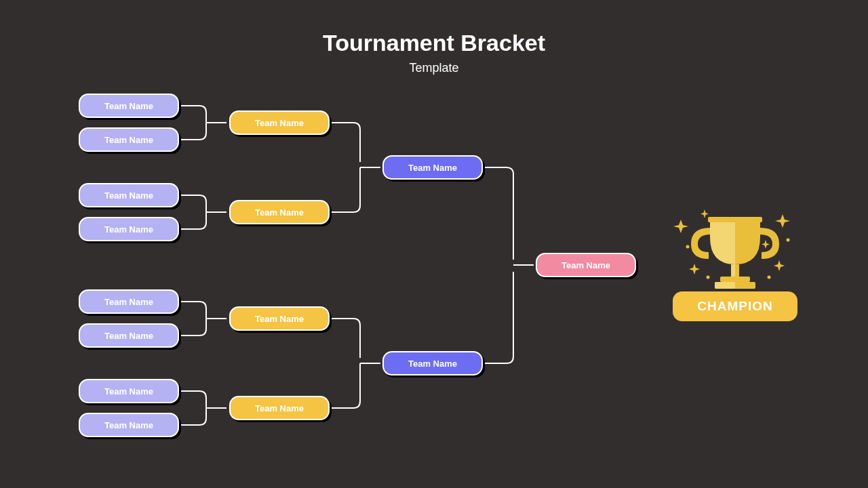 The width and height of the screenshot is (868, 488). Describe the element at coordinates (279, 123) in the screenshot. I see `r2-slot-0-label: Team Name` at that location.